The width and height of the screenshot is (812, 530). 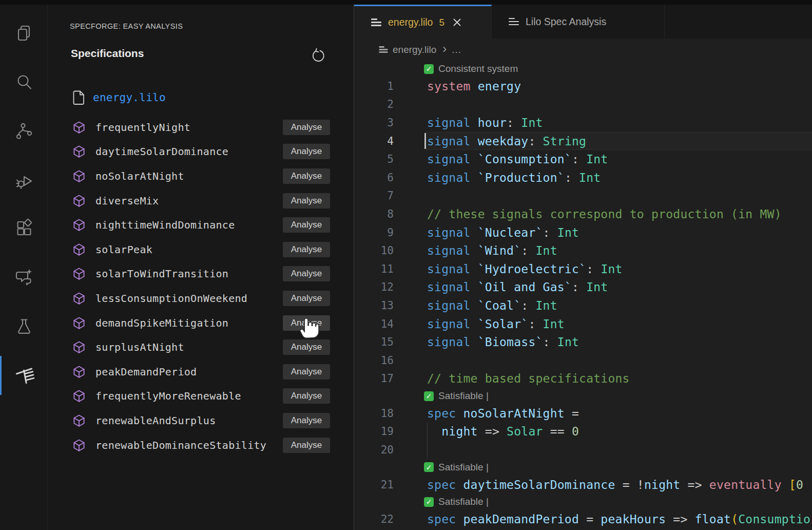 I want to click on code-line-content: // these signals correspond to productio…, so click(x=605, y=214).